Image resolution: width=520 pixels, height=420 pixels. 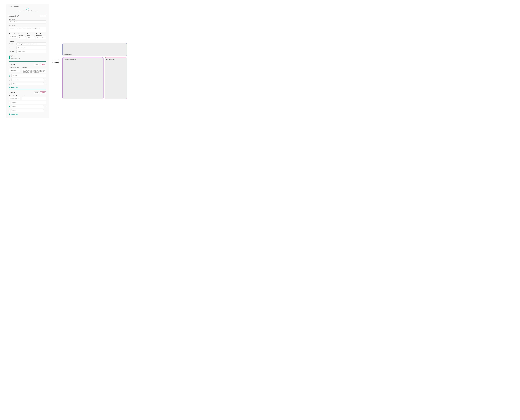 What do you see at coordinates (36, 93) in the screenshot?
I see `q2-save-button: Save` at bounding box center [36, 93].